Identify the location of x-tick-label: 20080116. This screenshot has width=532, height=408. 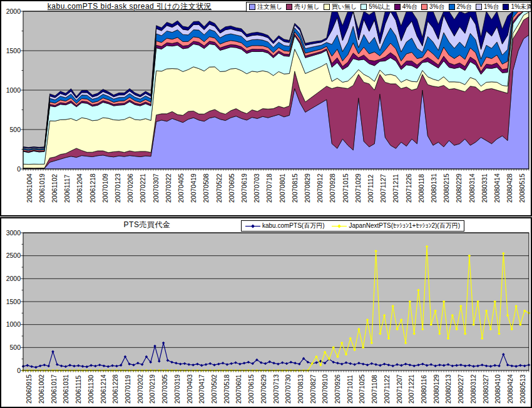
(424, 389).